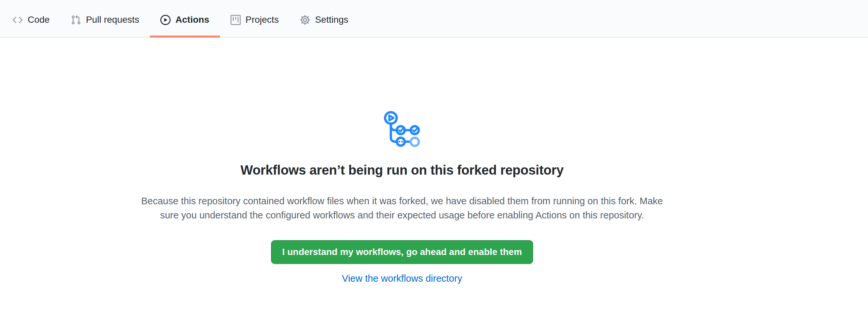  What do you see at coordinates (105, 19) in the screenshot?
I see `tab-pull-requests: Pull requests` at bounding box center [105, 19].